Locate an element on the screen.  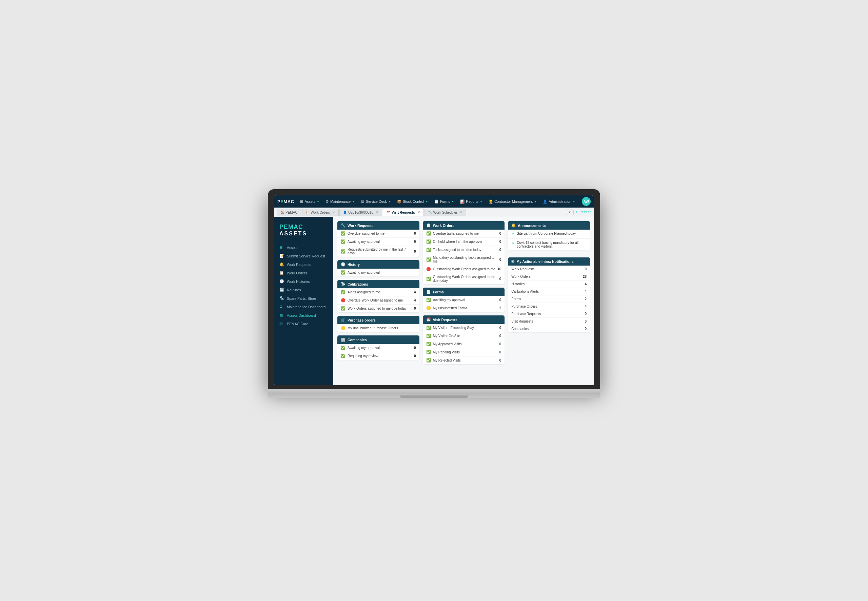
table-row: ✅ Work Orders assigned to me due today 0 is located at coordinates (378, 309).